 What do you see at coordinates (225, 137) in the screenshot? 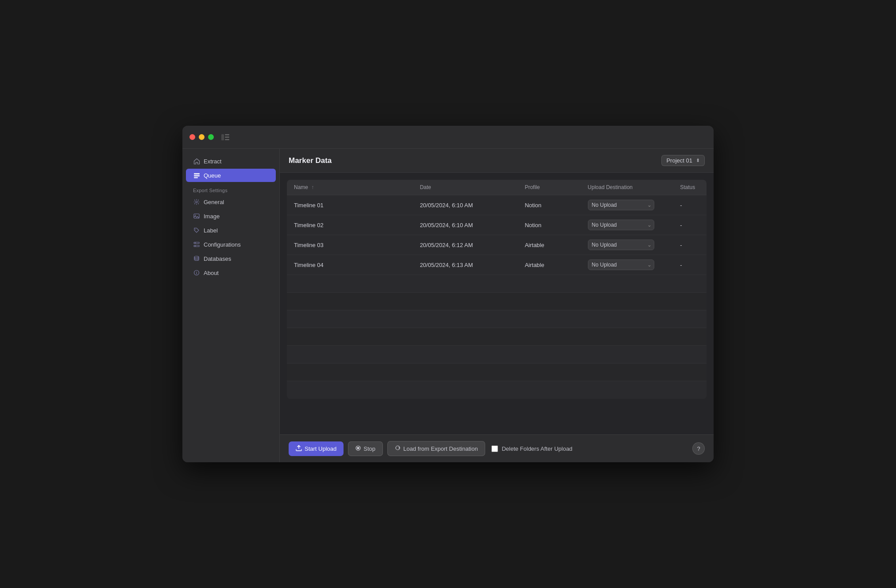
I see `sidebar-toggle-button` at bounding box center [225, 137].